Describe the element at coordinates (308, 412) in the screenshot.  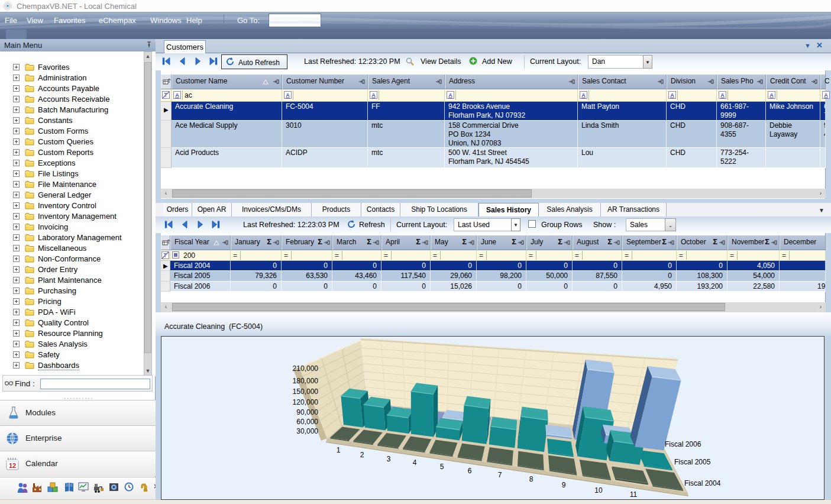
I see `svg-text: 90,000` at that location.